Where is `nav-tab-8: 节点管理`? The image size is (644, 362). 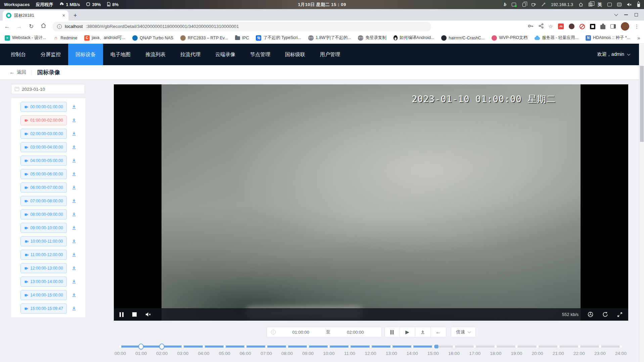
nav-tab-8: 节点管理 is located at coordinates (260, 54).